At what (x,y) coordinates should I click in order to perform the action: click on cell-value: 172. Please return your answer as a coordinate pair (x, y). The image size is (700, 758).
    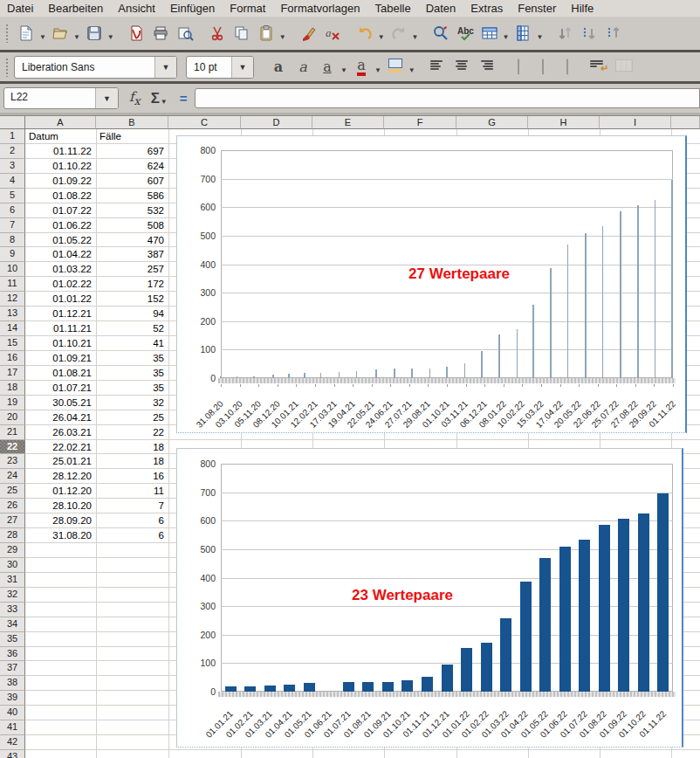
    Looking at the image, I should click on (133, 285).